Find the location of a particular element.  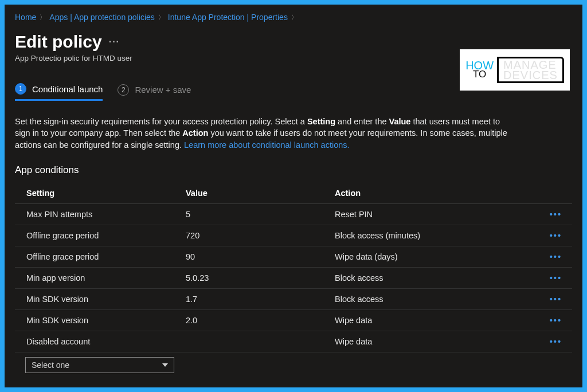

tab-review-save: 2 Review + save is located at coordinates (154, 92).